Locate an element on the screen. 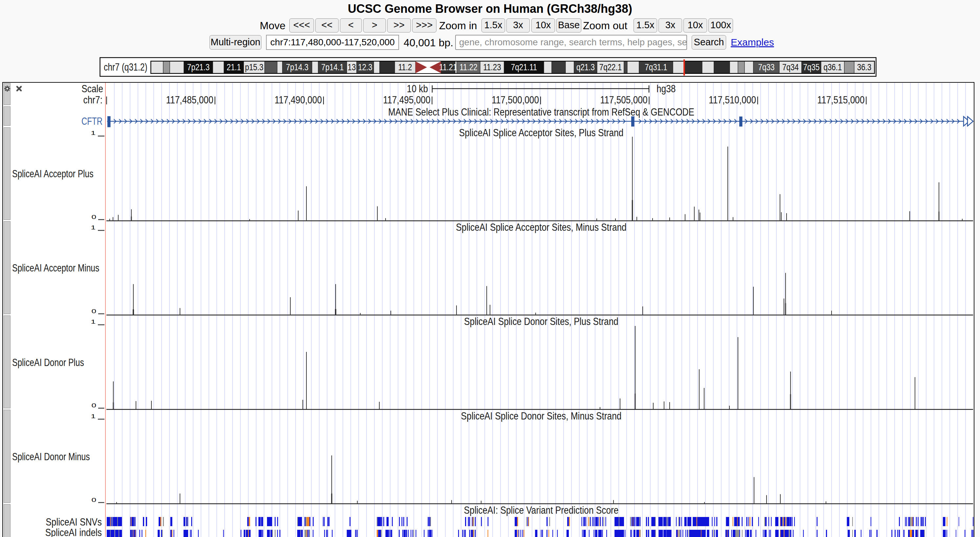 The image size is (980, 537). svg-text: hg38 is located at coordinates (666, 89).